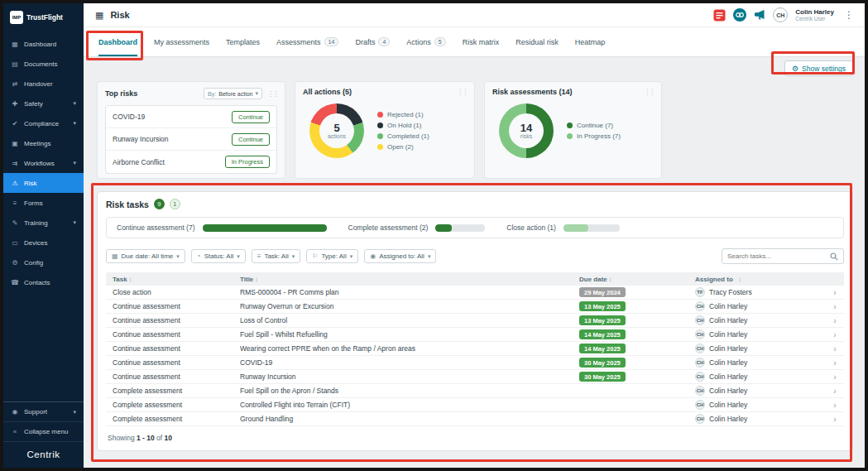  I want to click on due-date-cell: 29 May 2024, so click(637, 292).